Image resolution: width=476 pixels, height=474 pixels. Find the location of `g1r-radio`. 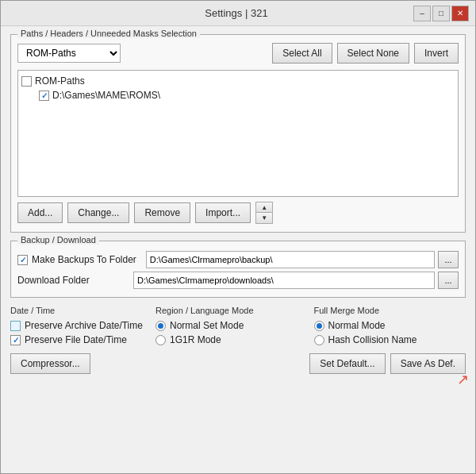

g1r-radio is located at coordinates (160, 340).